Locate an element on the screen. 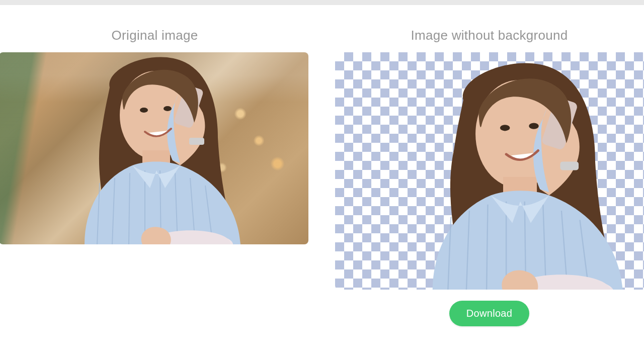 The width and height of the screenshot is (644, 362). result-title: Image without background is located at coordinates (489, 35).